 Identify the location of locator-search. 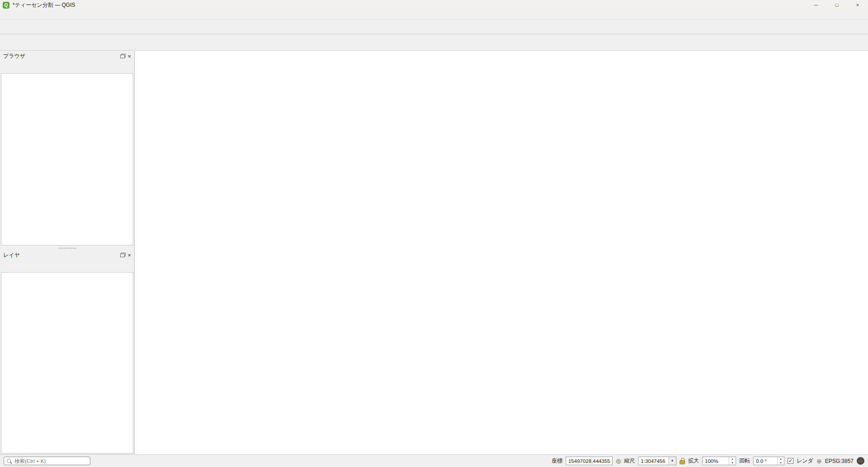
(47, 461).